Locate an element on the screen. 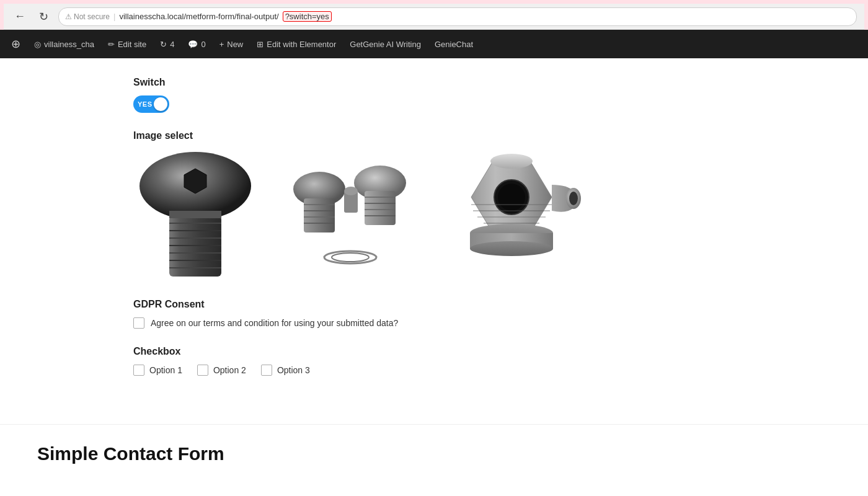 The image size is (868, 496). image-select-label: Image select is located at coordinates (501, 136).